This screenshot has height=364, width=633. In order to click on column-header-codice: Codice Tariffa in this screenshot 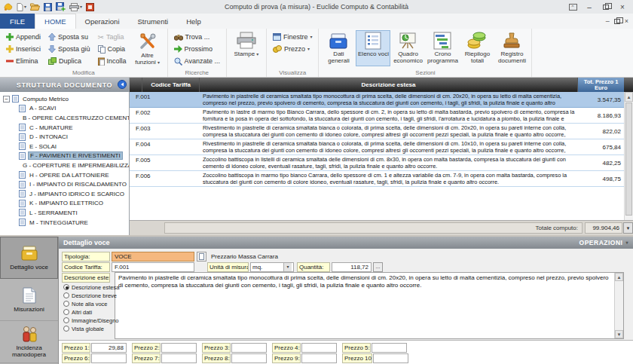, I will do `click(171, 84)`.